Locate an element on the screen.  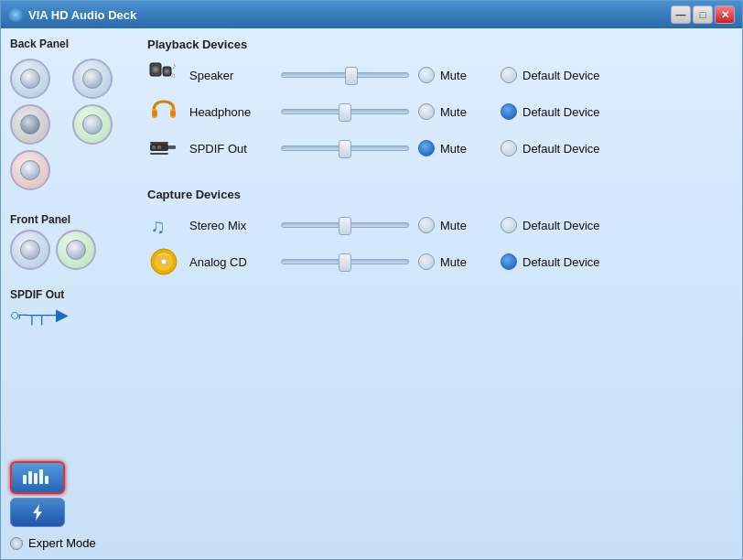
bottom-buttons: Expert Mode is located at coordinates (70, 505).